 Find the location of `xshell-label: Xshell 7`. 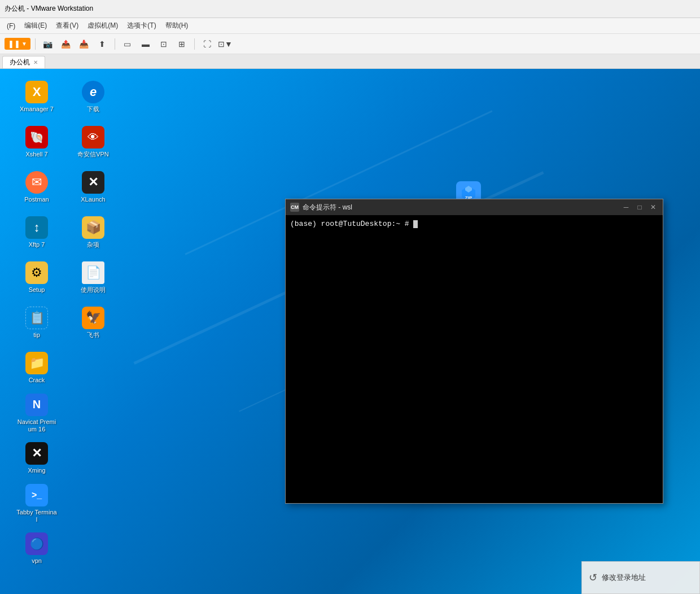

xshell-label: Xshell 7 is located at coordinates (36, 155).